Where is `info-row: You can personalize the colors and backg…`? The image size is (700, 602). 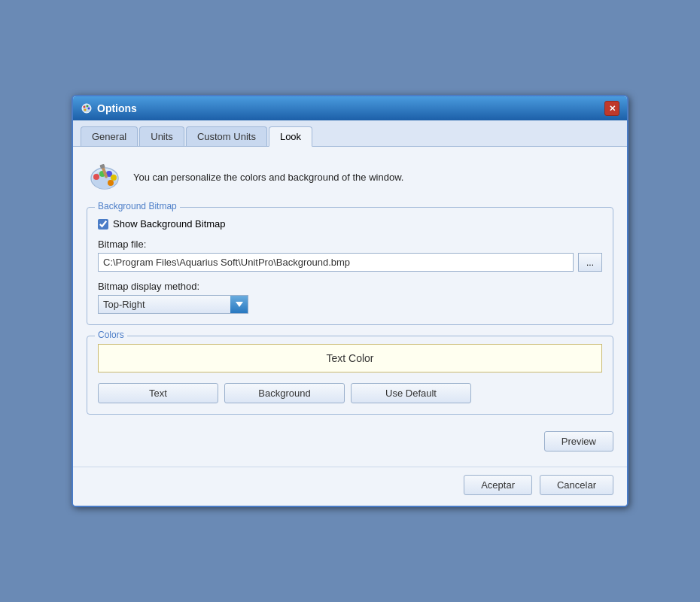 info-row: You can personalize the colors and backg… is located at coordinates (350, 177).